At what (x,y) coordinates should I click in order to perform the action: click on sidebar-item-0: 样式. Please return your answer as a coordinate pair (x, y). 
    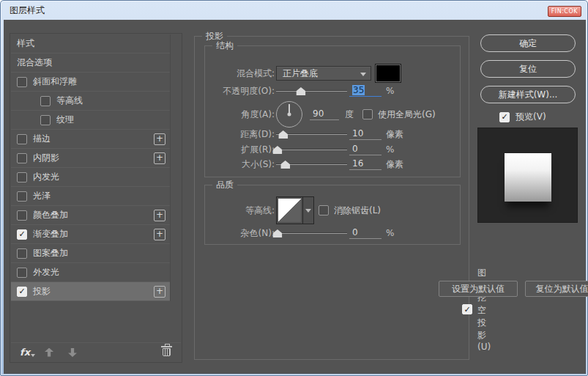
    Looking at the image, I should click on (91, 44).